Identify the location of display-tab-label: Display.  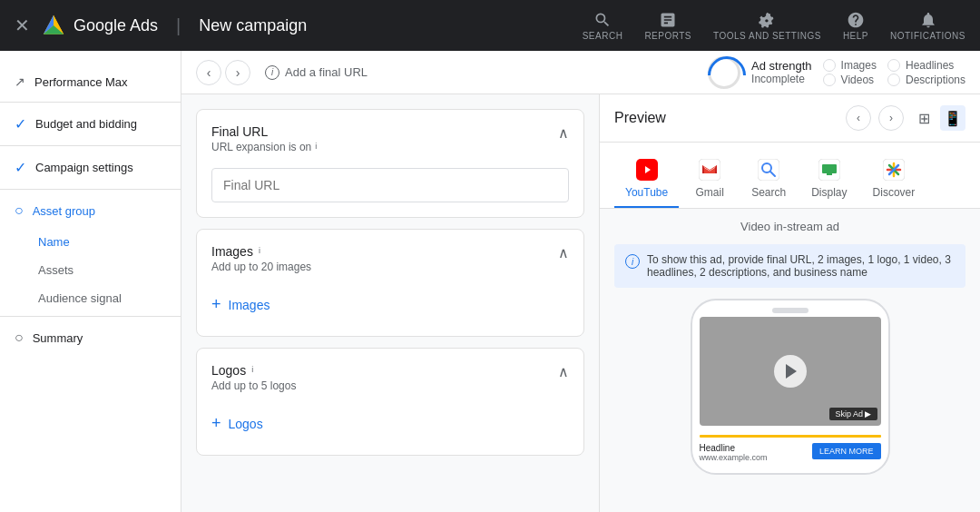
(829, 192).